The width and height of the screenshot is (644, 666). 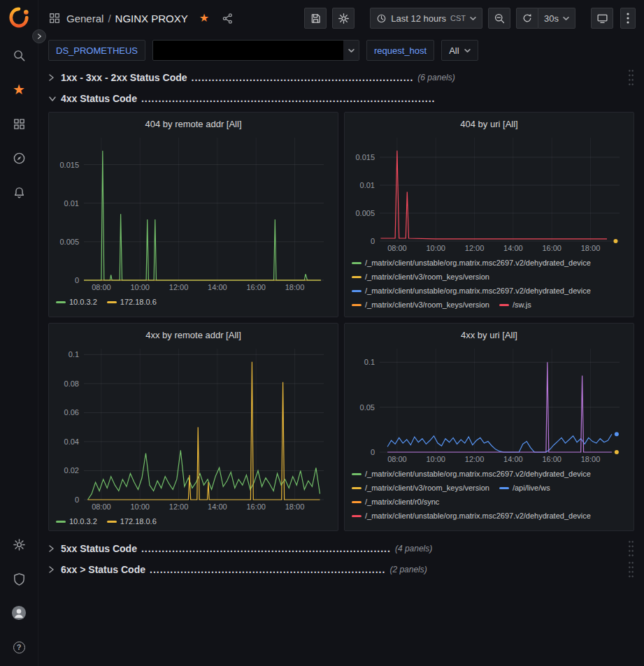 What do you see at coordinates (400, 50) in the screenshot?
I see `request-host-variable-label: request_host` at bounding box center [400, 50].